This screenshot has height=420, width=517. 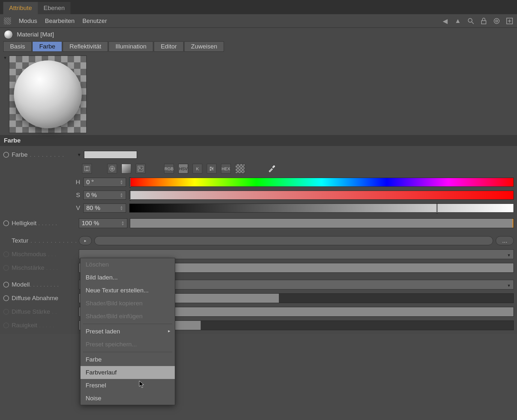 I want to click on label-textur: Textur, so click(x=44, y=241).